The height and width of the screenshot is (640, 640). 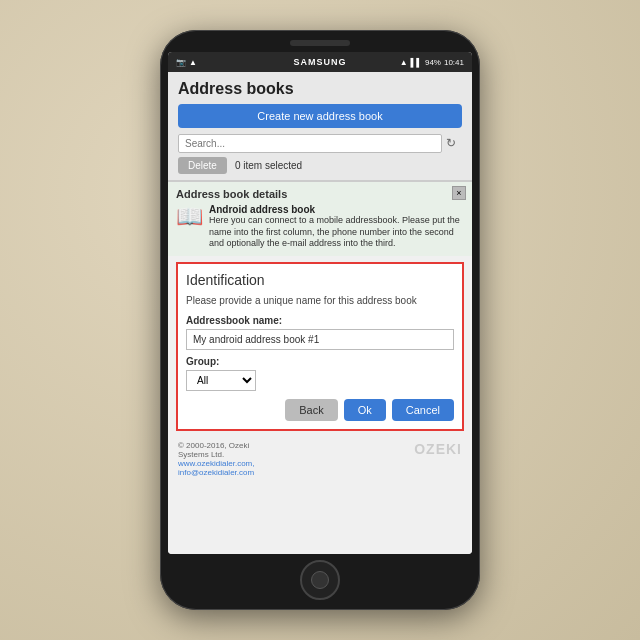 What do you see at coordinates (320, 346) in the screenshot?
I see `identification-wrapper: Identification Please provide a unique n…` at bounding box center [320, 346].